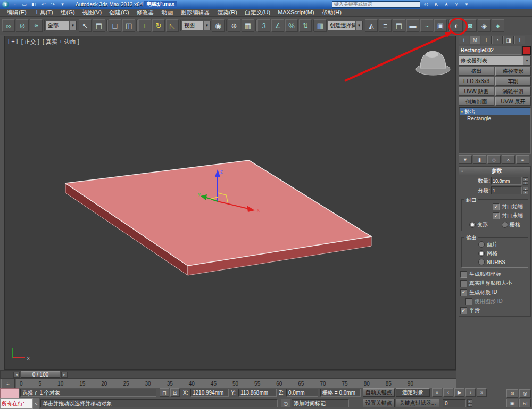 Image resolution: width=532 pixels, height=409 pixels. Describe the element at coordinates (234, 26) in the screenshot. I see `select-and-manipulate-icon: ⊕` at that location.